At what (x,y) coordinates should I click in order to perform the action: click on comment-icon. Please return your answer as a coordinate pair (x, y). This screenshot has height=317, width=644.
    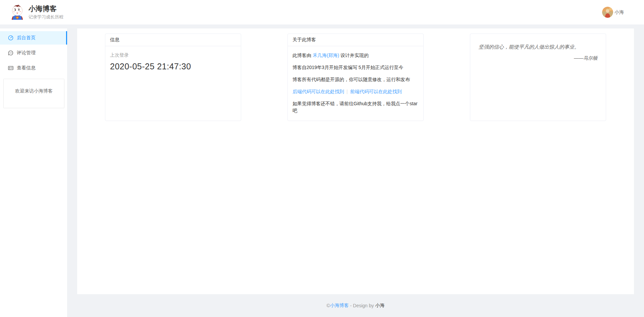
    Looking at the image, I should click on (11, 53).